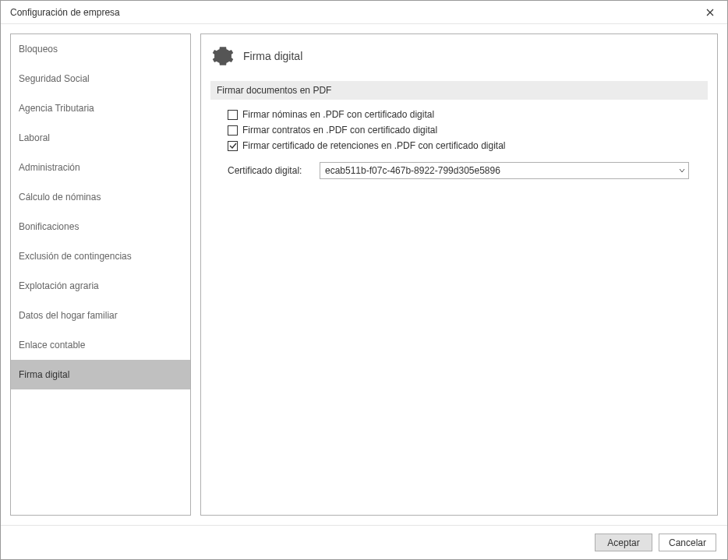 The width and height of the screenshot is (728, 560). What do you see at coordinates (51, 345) in the screenshot?
I see `sidebar-item-label: Enlace contable` at bounding box center [51, 345].